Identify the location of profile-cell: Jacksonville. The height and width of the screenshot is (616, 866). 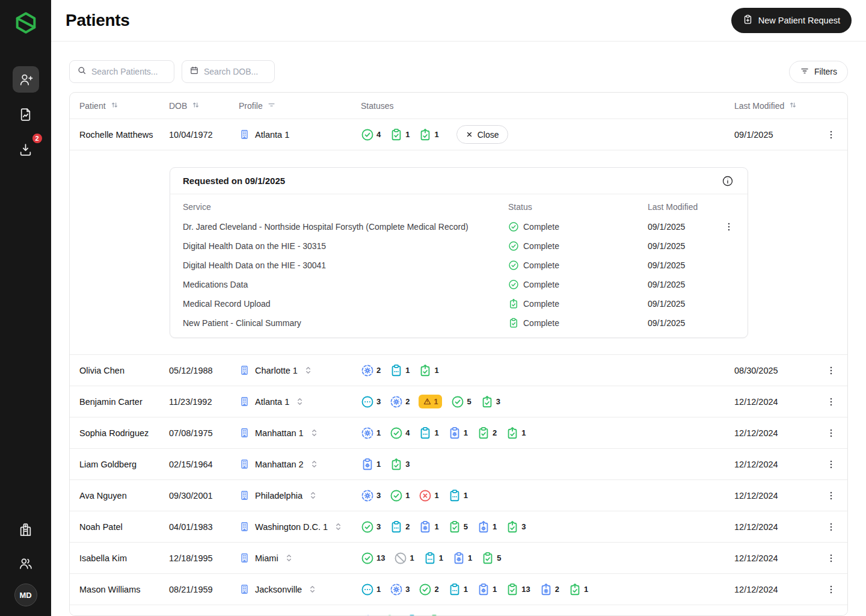
(299, 590).